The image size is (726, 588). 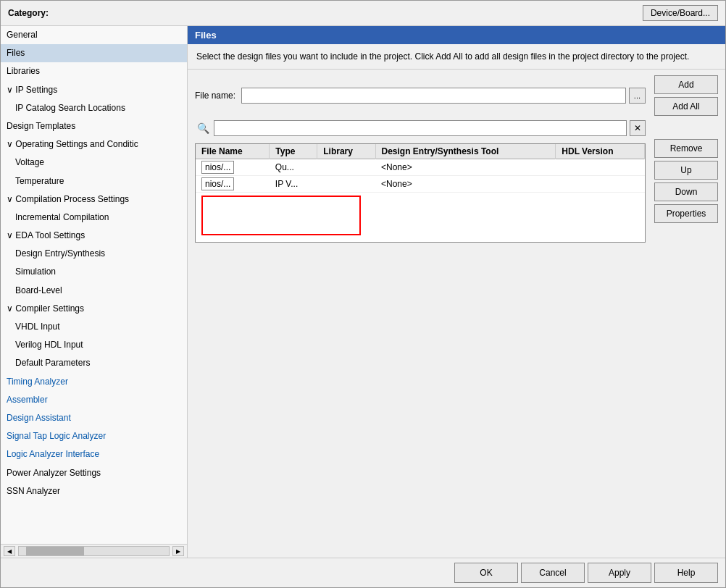 What do you see at coordinates (94, 272) in the screenshot?
I see `sidebar-item-simulation: Simulation` at bounding box center [94, 272].